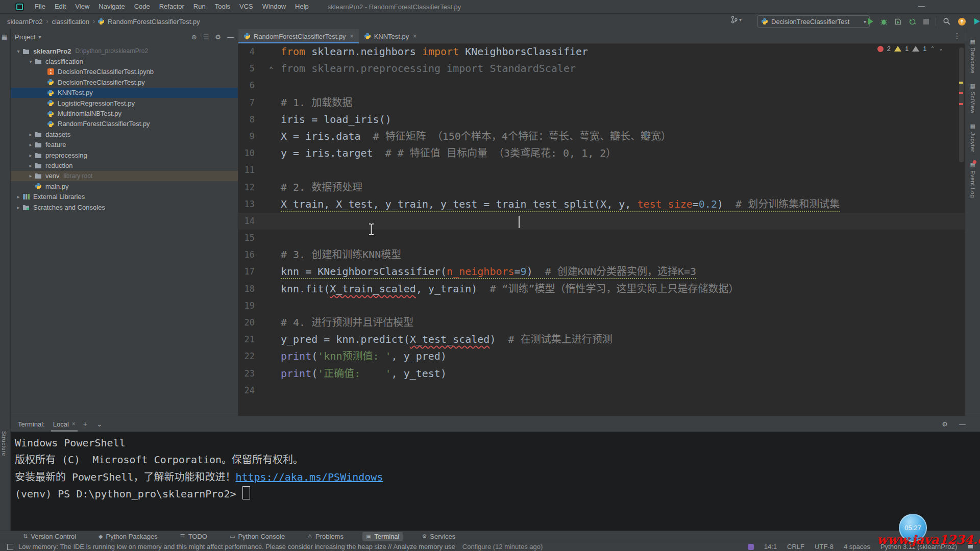 Image resolution: width=980 pixels, height=551 pixels. I want to click on tab-options-icon: ⋮, so click(957, 36).